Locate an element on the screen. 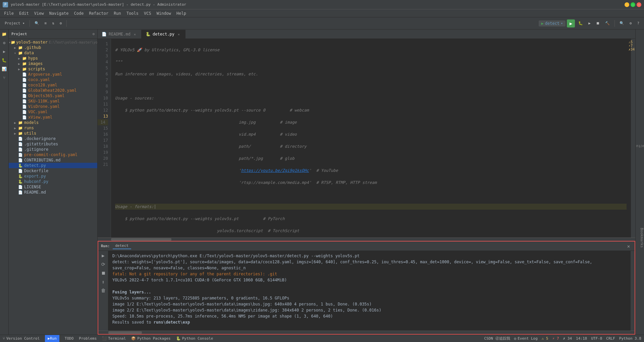  toolbar-search-btn: 🔍 is located at coordinates (37, 23).